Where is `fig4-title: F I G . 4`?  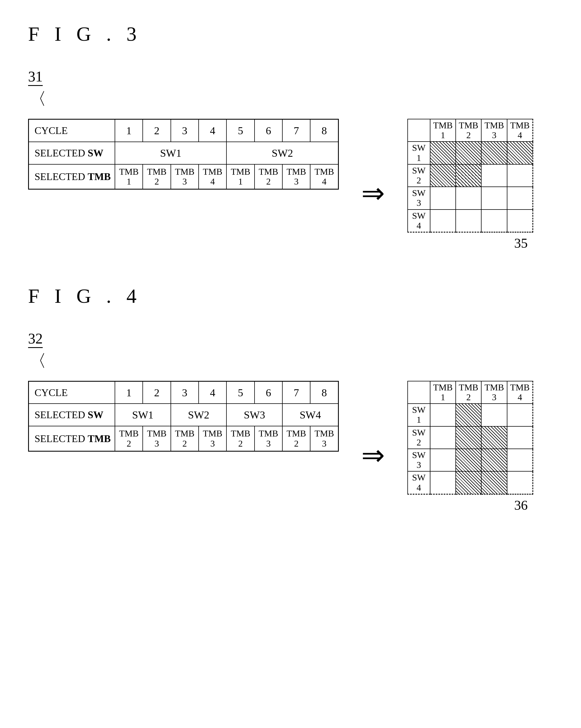 fig4-title: F I G . 4 is located at coordinates (290, 296).